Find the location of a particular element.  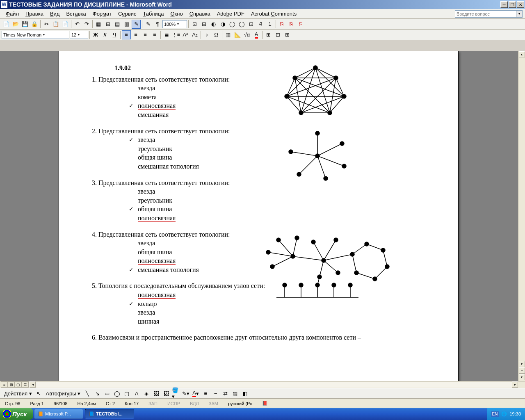

ungroup-button: ⊡ is located at coordinates (278, 35).